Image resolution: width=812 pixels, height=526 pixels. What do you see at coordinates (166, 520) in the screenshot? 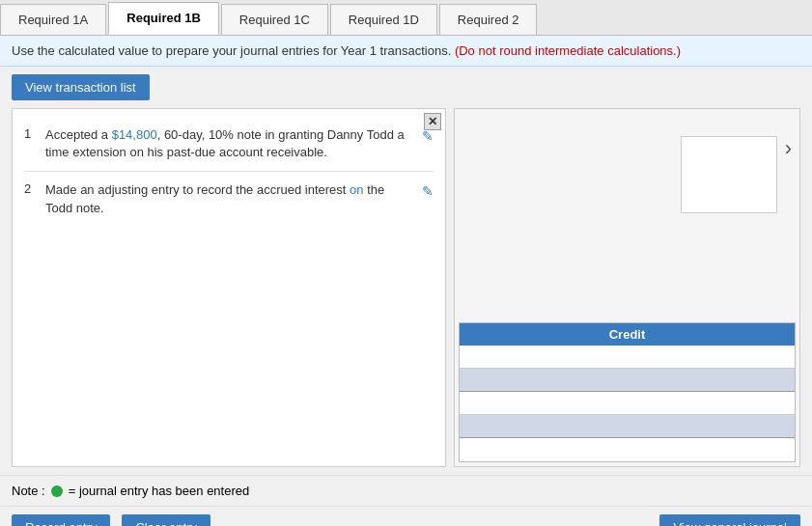
I see `clear-entry-button: Clear entry` at bounding box center [166, 520].